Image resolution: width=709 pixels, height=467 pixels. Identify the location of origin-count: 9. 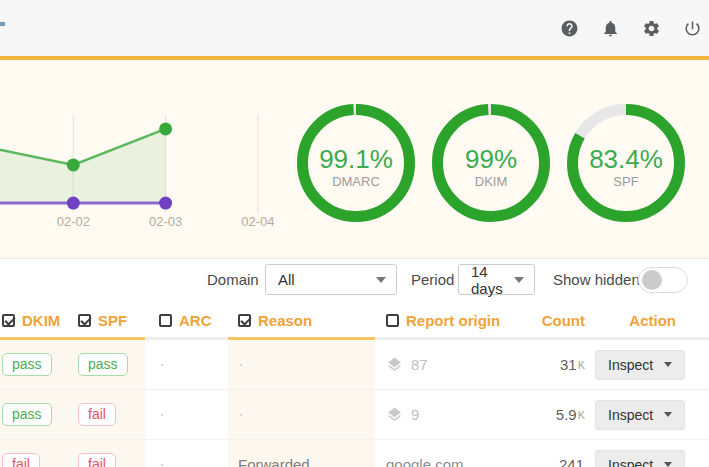
(415, 414).